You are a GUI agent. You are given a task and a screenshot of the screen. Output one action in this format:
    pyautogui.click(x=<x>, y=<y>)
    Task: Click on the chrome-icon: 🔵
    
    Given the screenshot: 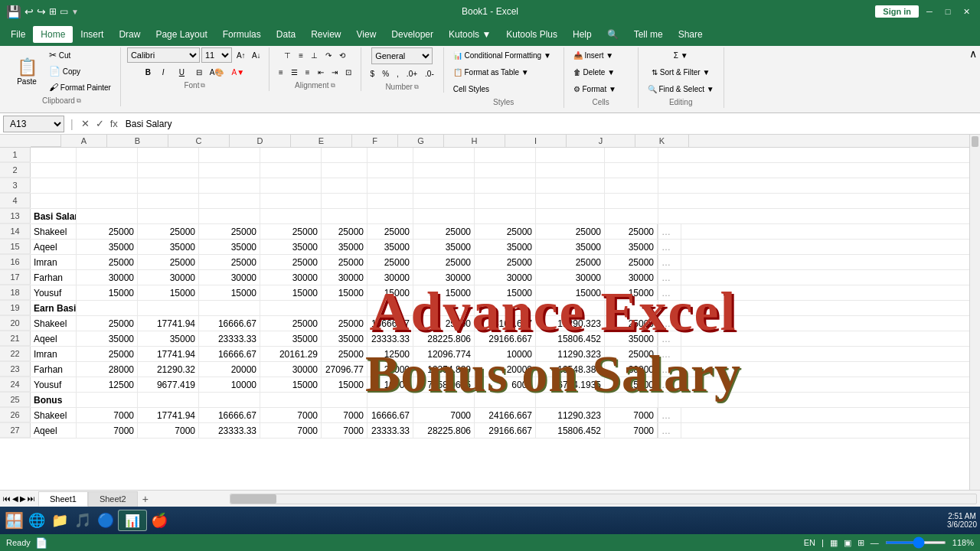 What is the action you would take?
    pyautogui.click(x=106, y=520)
    